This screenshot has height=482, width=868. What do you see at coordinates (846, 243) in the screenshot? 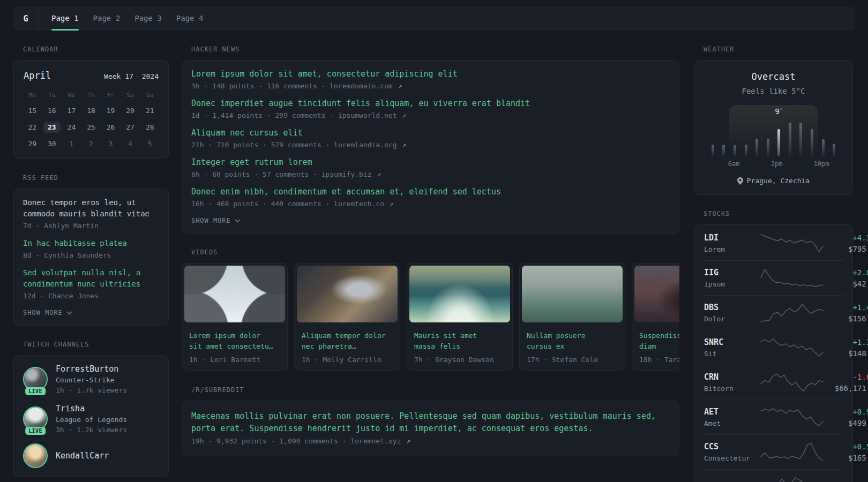
I see `stock-values: +4.35%$795.18` at bounding box center [846, 243].